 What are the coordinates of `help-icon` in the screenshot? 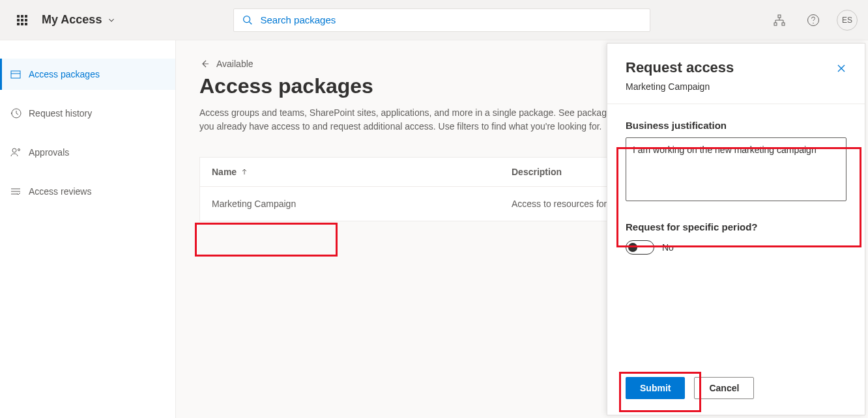 It's located at (813, 20).